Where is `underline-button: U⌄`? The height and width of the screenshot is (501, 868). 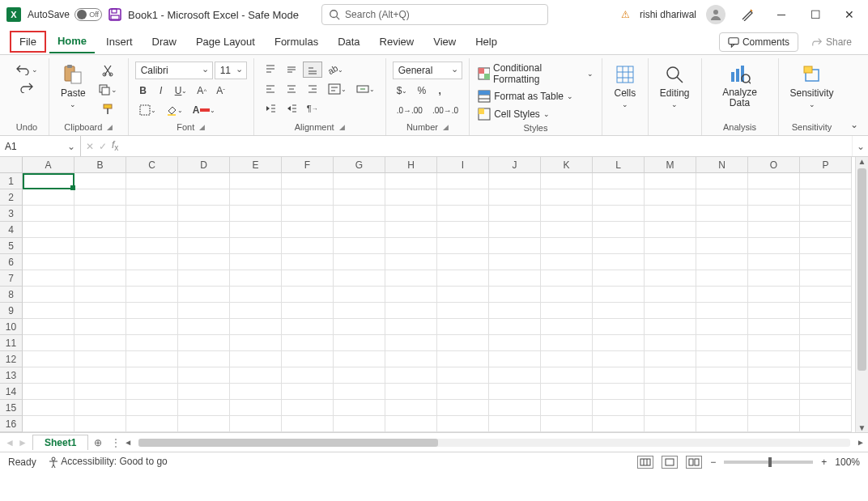
underline-button: U⌄ is located at coordinates (181, 91).